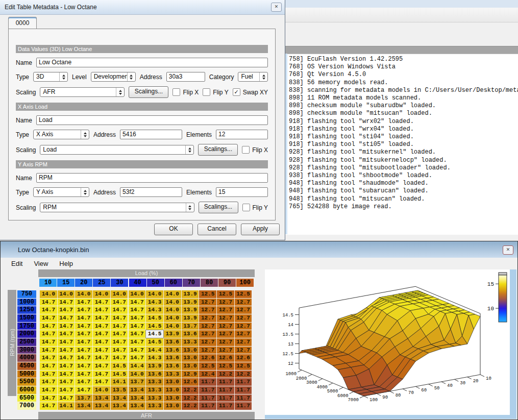 The height and width of the screenshot is (420, 518). I want to click on rpm-row-header: 2000, so click(27, 334).